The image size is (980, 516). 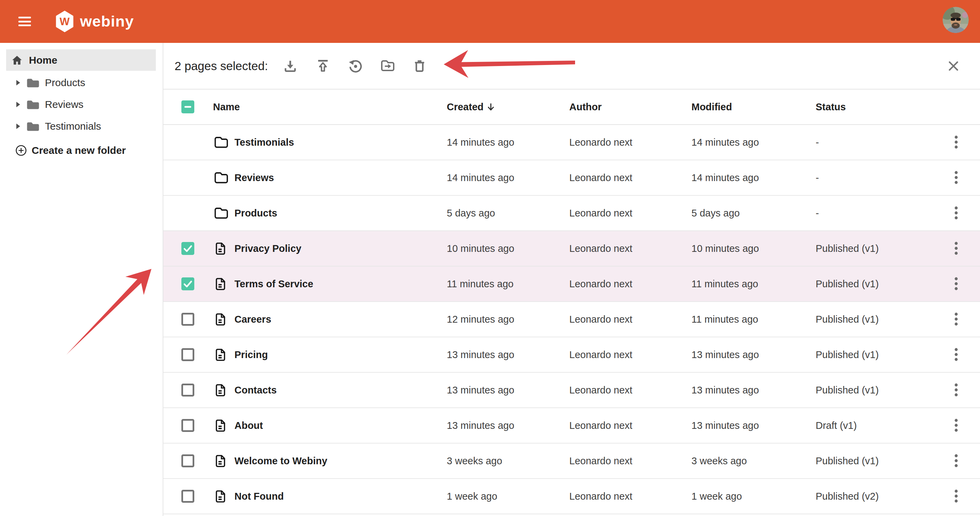 I want to click on row-modified: 3 weeks ago, so click(x=754, y=461).